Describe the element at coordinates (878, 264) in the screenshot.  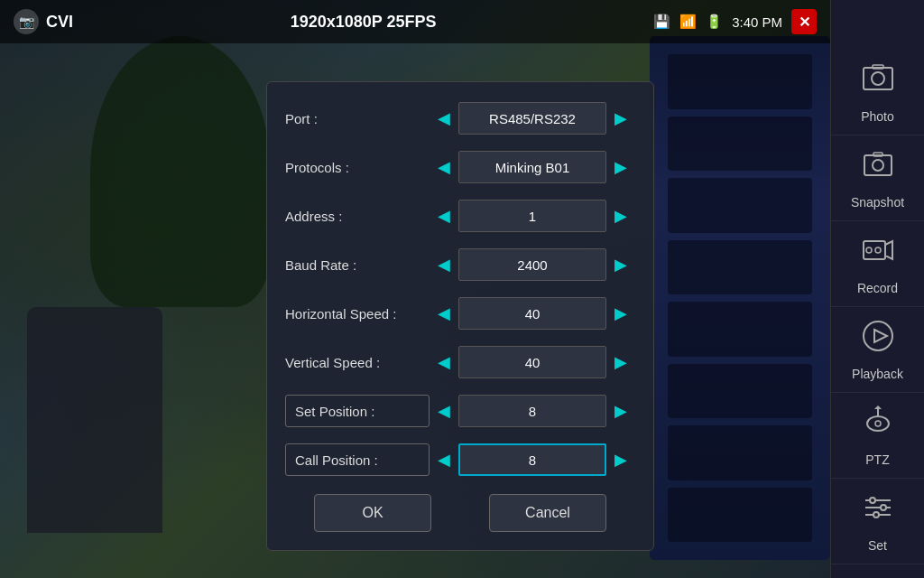
I see `sidebar-btn-record: Record` at that location.